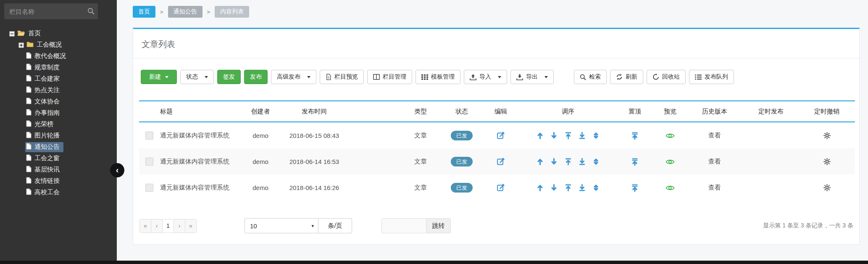 This screenshot has width=868, height=264. Describe the element at coordinates (497, 161) in the screenshot. I see `table-row: 通元新媒体内容管理系统 demo 2018-06-14 16:53 文章 已发` at that location.